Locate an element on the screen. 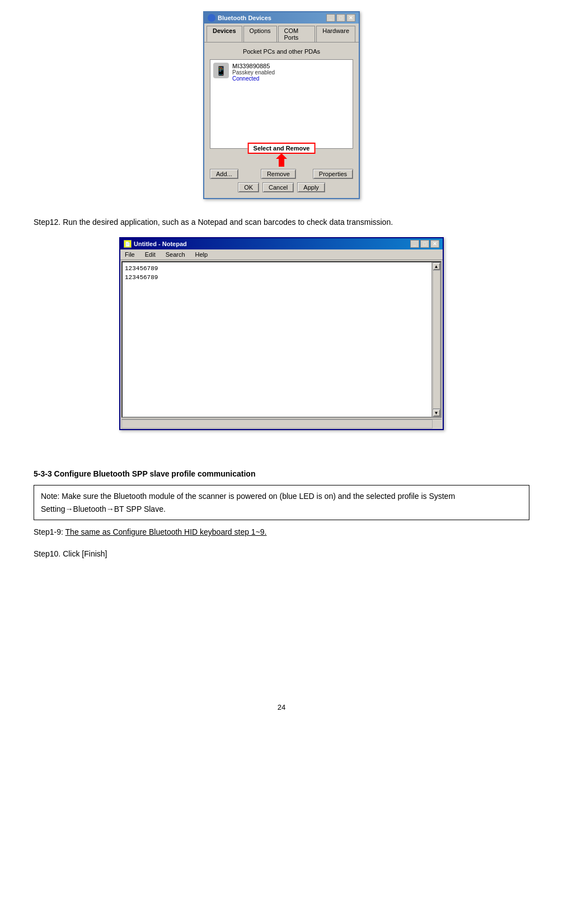  notepad-title: Untitled - Notepad is located at coordinates (160, 244).